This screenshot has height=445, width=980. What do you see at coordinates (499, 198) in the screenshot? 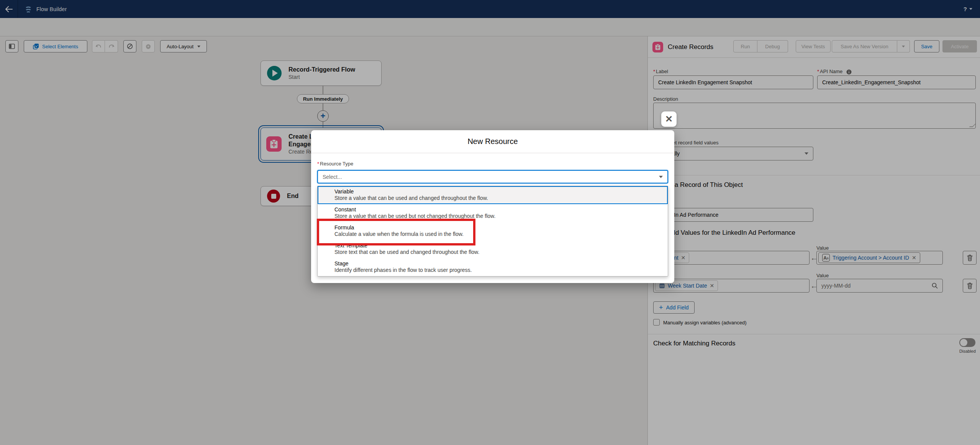
I see `option-description: Store a value that can be used and chang…` at bounding box center [499, 198].